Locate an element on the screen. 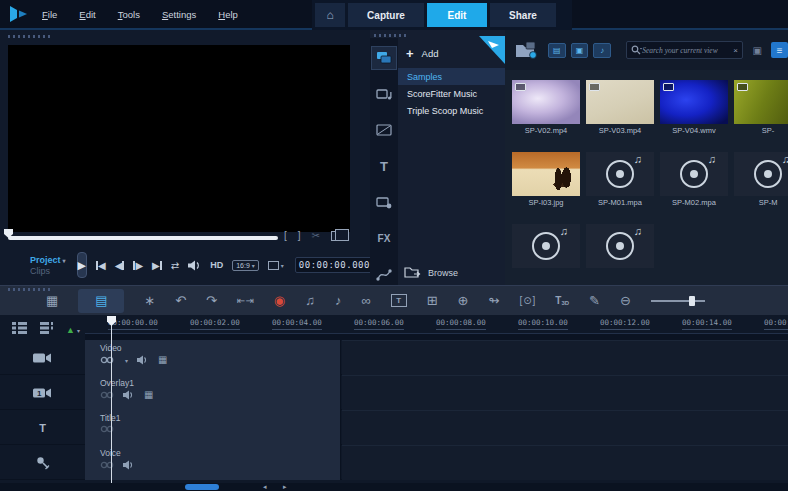 The width and height of the screenshot is (788, 491). fit-project-button: ⇤⇥ is located at coordinates (246, 301).